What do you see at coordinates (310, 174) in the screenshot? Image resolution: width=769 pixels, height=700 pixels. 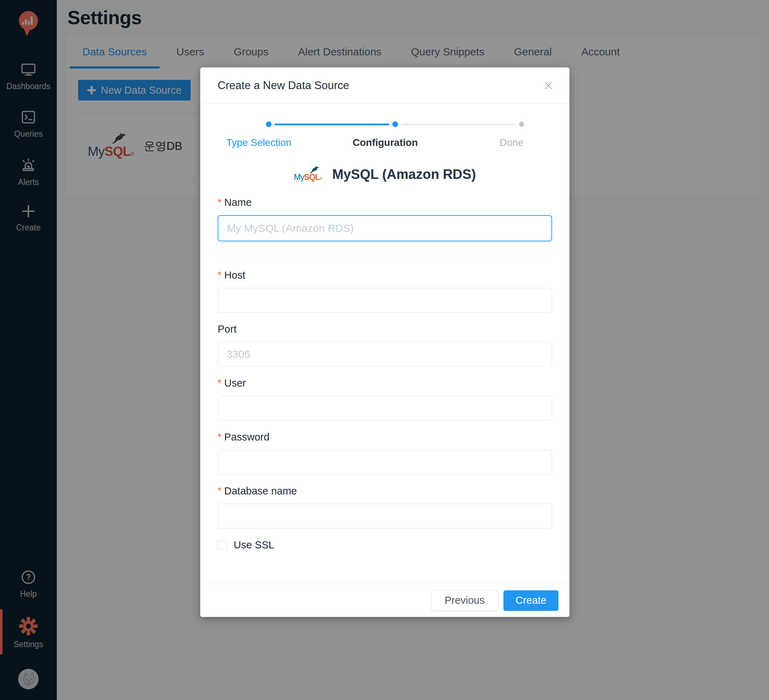 I see `mysql-logo: MySQL®` at bounding box center [310, 174].